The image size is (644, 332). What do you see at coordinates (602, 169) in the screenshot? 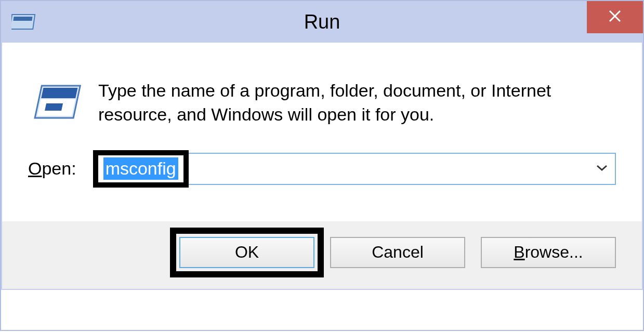
I see `combobox-dropdown-button` at bounding box center [602, 169].